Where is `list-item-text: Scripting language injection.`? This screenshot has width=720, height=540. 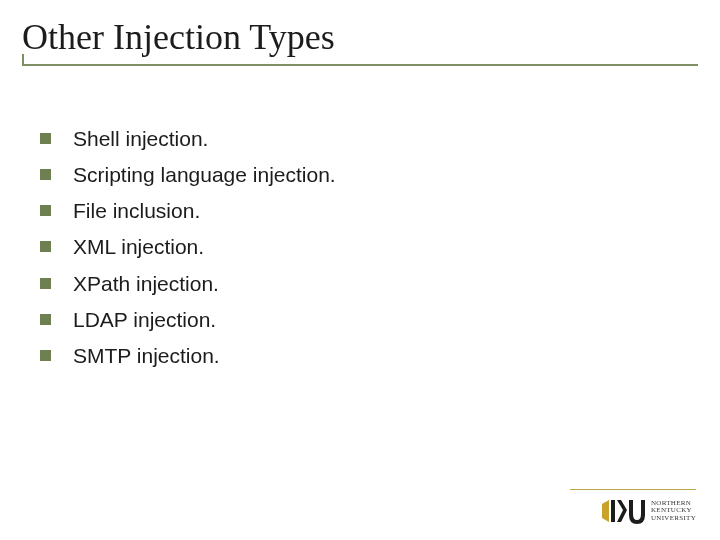 list-item-text: Scripting language injection. is located at coordinates (204, 175).